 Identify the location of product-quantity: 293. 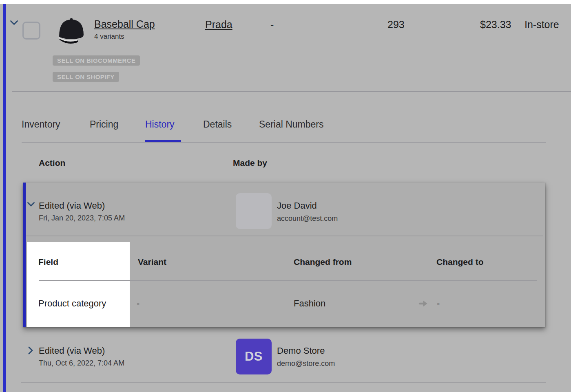
(396, 24).